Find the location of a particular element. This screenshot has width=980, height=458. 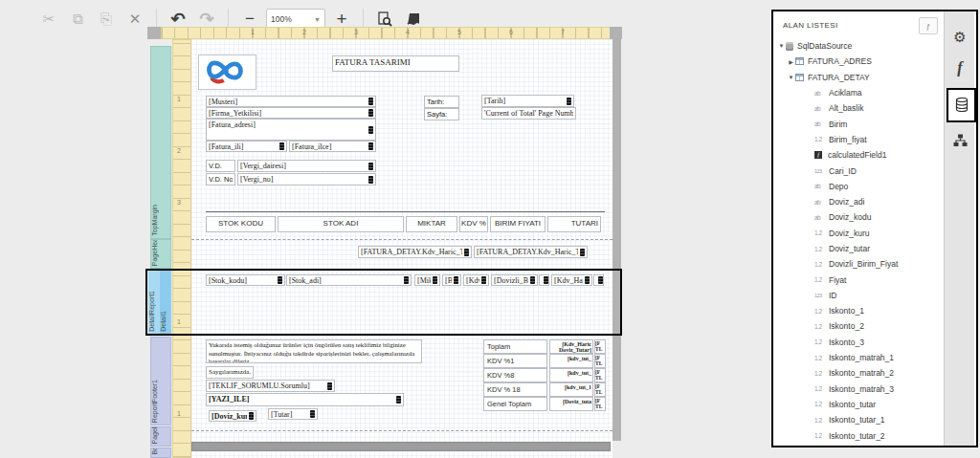

band-bottom-margin: BottomMargin is located at coordinates (161, 453).